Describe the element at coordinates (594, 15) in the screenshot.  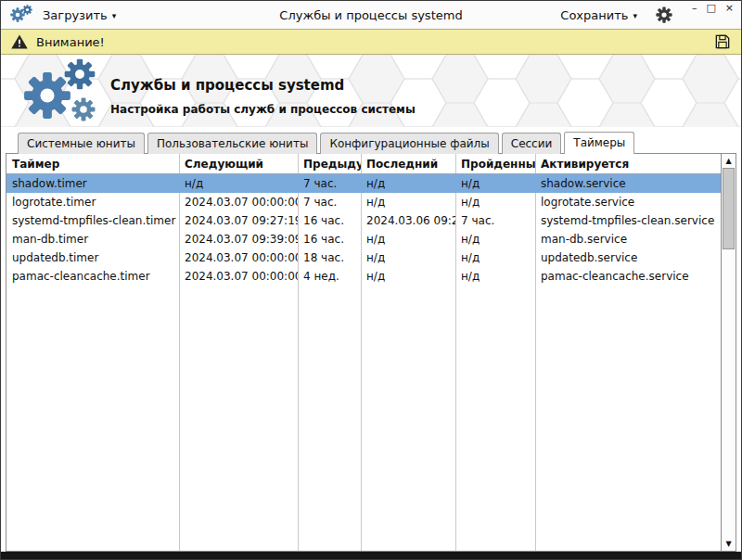
I see `save-button-label: Сохранить` at that location.